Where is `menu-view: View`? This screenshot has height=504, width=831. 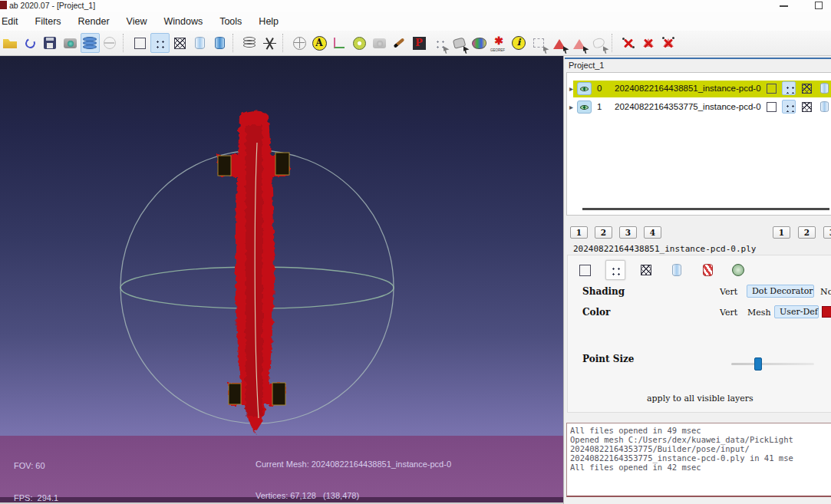
menu-view: View is located at coordinates (137, 21).